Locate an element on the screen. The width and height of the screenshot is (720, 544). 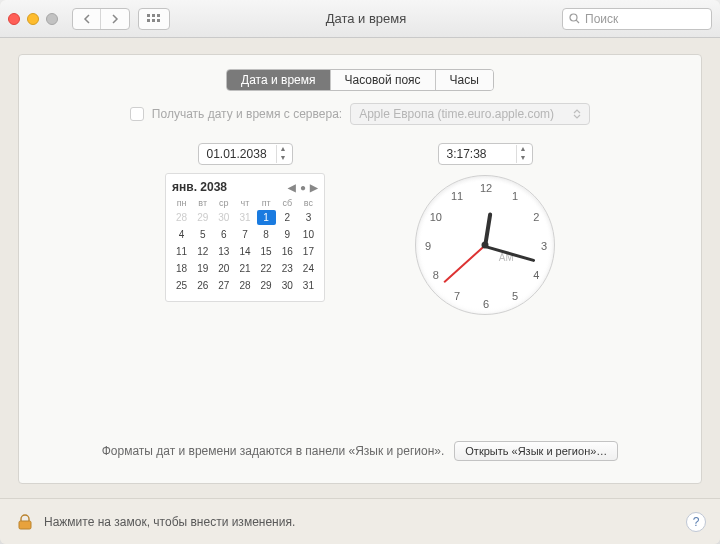
auto-time-label: Получать дату и время с сервера: is located at coordinates (247, 114).